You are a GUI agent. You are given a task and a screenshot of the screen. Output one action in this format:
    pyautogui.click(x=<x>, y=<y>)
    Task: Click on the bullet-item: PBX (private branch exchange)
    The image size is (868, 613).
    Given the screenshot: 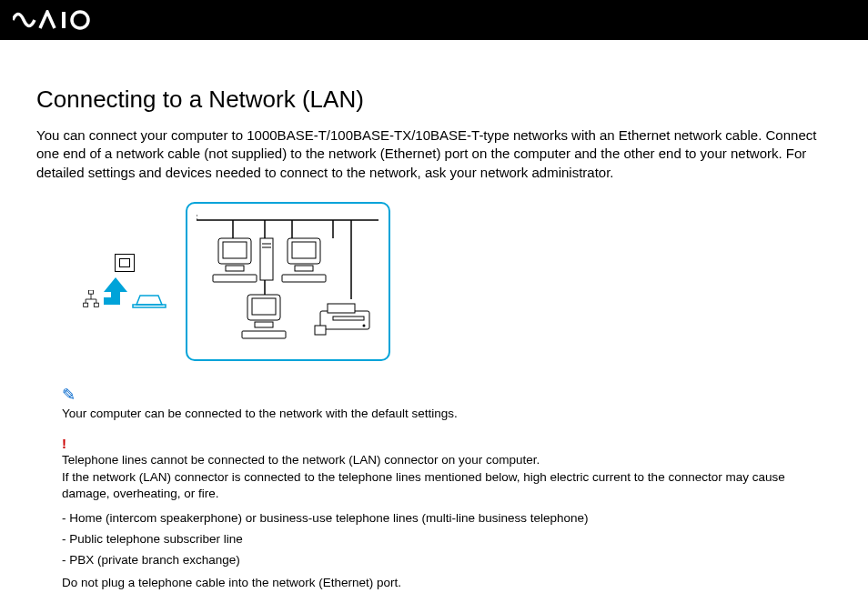 What is the action you would take?
    pyautogui.click(x=447, y=560)
    